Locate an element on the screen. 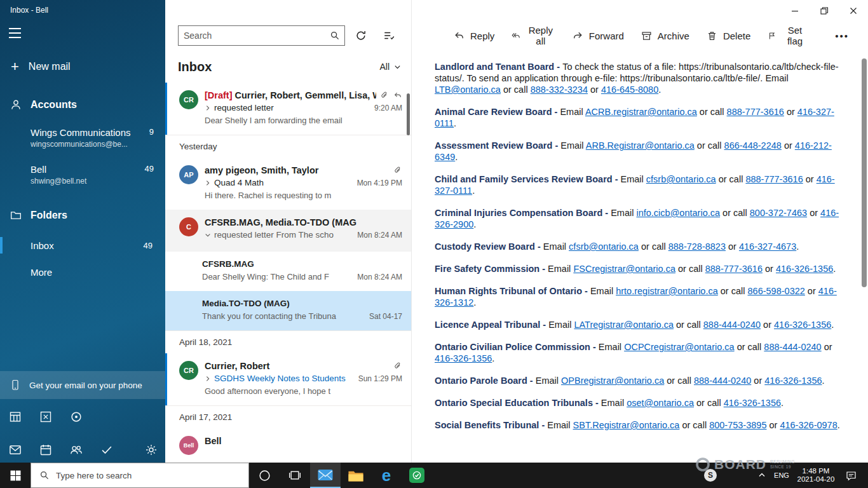 The image size is (868, 488). table-icon is located at coordinates (15, 417).